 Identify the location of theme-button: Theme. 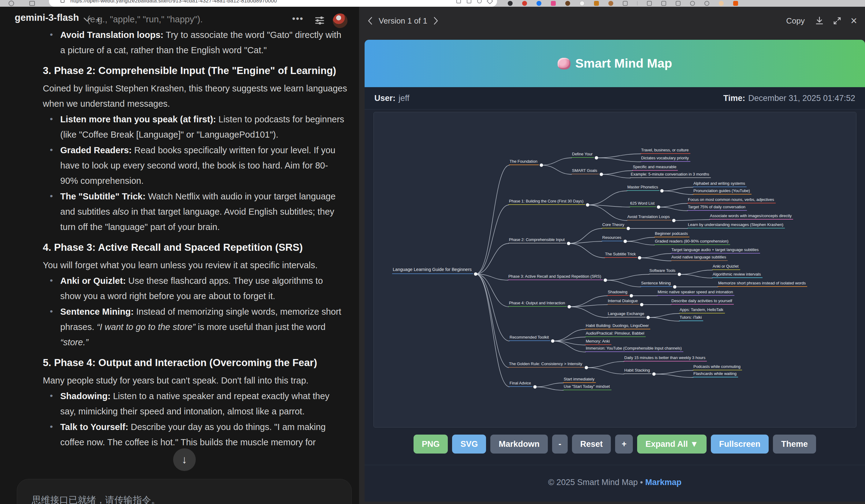
(794, 444).